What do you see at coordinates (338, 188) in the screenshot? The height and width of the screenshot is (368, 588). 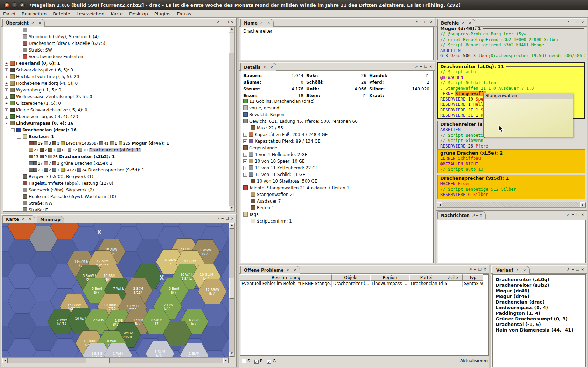 I see `details-row: Talente: Stangenwaffen 21 Ausdauer 7 Rei…` at bounding box center [338, 188].